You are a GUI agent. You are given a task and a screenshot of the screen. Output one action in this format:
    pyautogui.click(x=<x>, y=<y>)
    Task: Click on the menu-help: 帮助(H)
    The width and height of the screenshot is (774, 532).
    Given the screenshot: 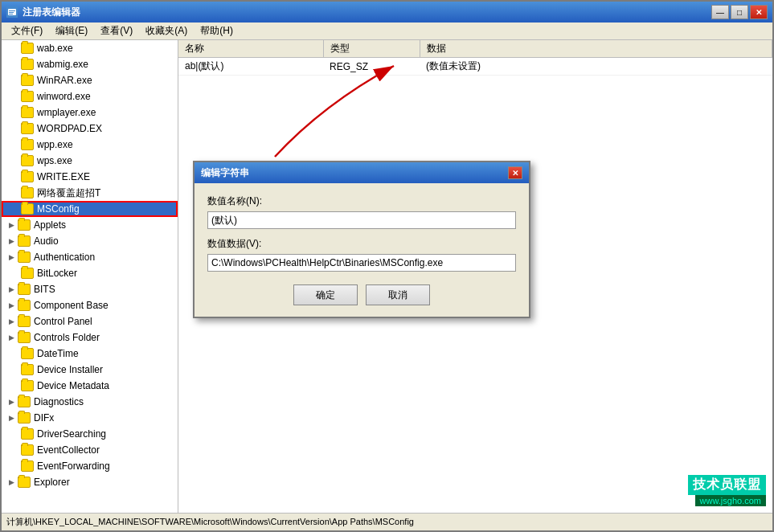 What is the action you would take?
    pyautogui.click(x=217, y=31)
    